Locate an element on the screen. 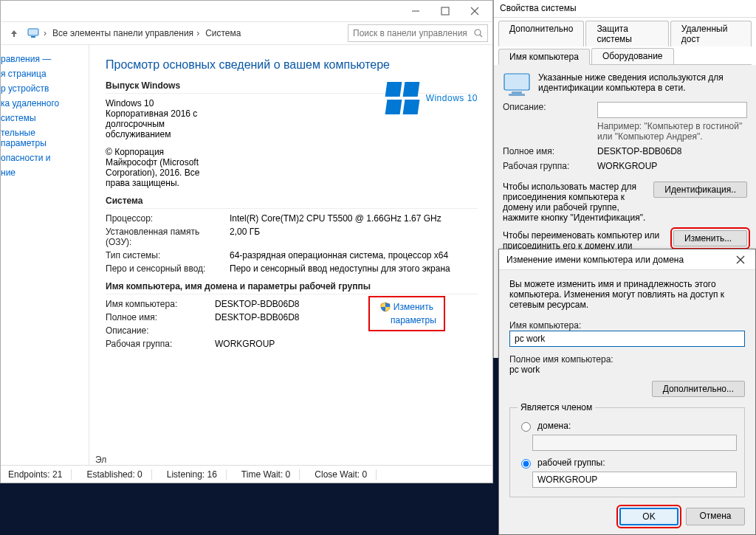  props-title: Свойства системы is located at coordinates (625, 9).